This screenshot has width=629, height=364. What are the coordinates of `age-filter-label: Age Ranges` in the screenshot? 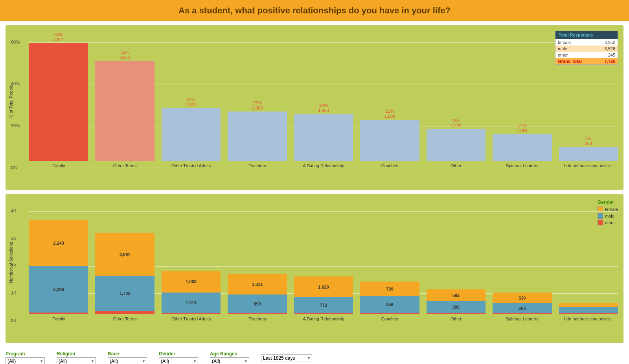 It's located at (230, 354).